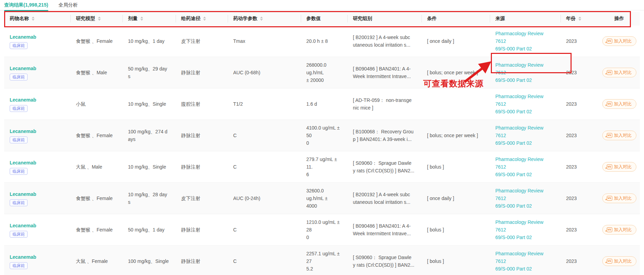 Image resolution: width=644 pixels, height=275 pixels. Describe the element at coordinates (456, 230) in the screenshot. I see `cell-condition: [ bolus ]` at that location.